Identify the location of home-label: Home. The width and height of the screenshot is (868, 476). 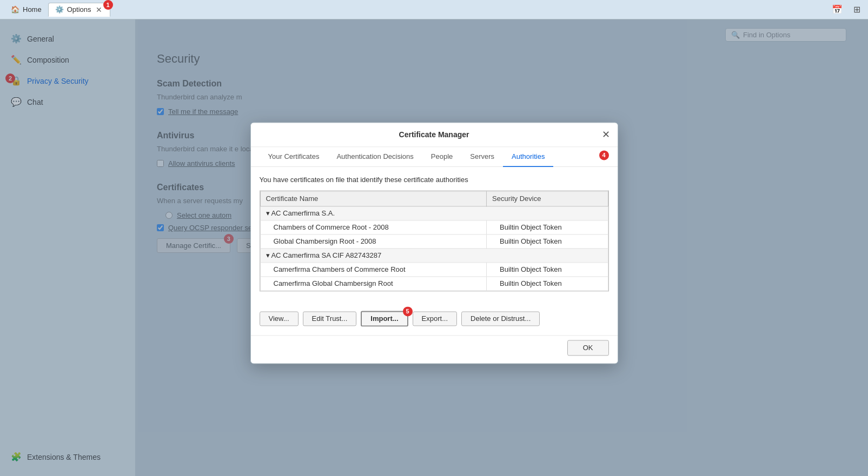
(32, 10).